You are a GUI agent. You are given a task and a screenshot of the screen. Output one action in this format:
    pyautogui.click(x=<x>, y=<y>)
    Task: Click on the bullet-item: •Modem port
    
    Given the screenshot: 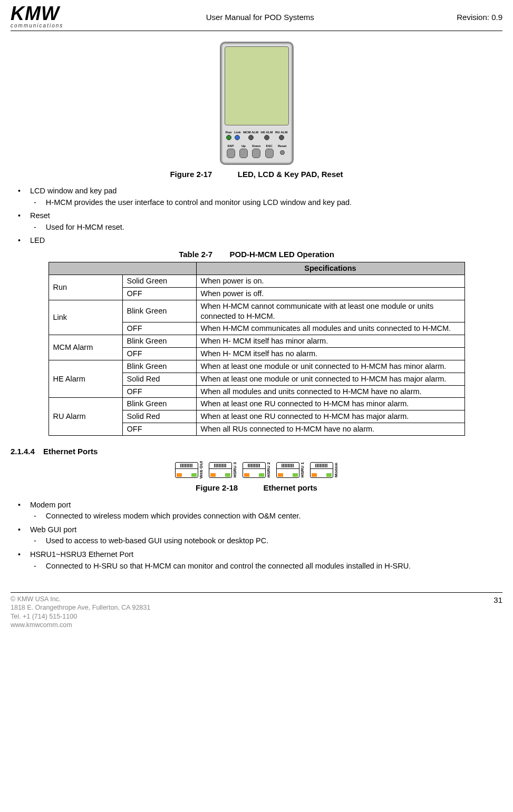 What is the action you would take?
    pyautogui.click(x=260, y=505)
    